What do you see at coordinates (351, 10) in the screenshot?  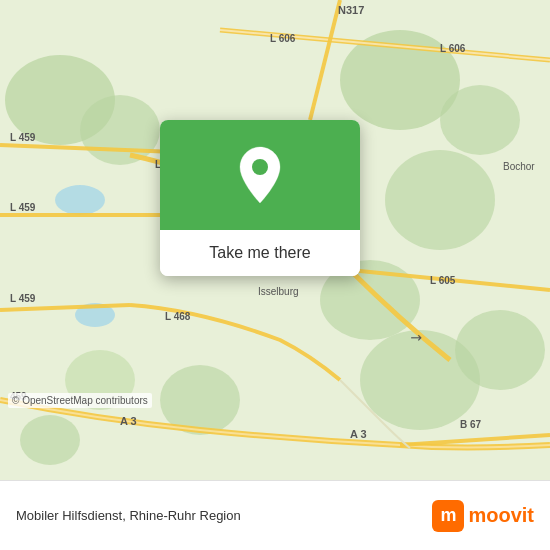 I see `svg-text: N317` at bounding box center [351, 10].